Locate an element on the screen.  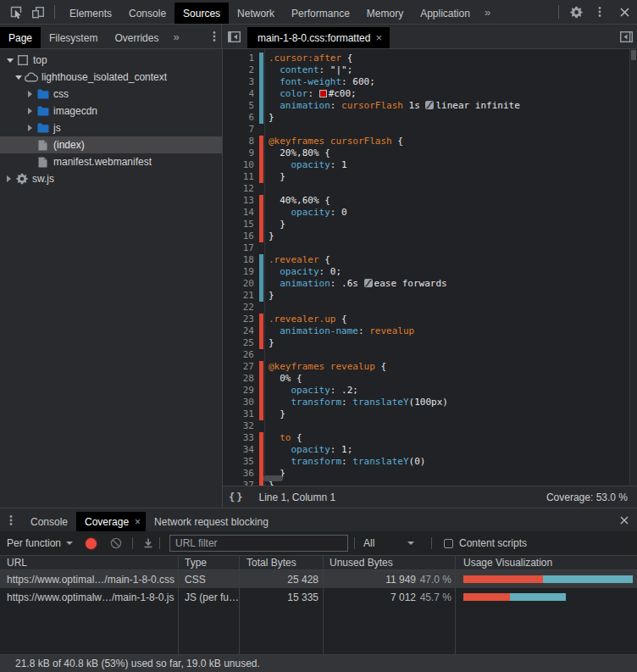
vscroll-thumb is located at coordinates (634, 55).